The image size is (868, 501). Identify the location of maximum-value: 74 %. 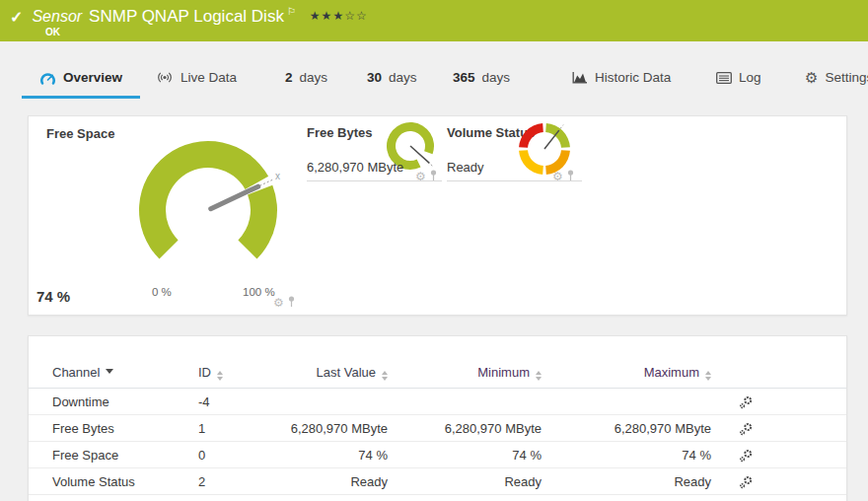
(626, 456).